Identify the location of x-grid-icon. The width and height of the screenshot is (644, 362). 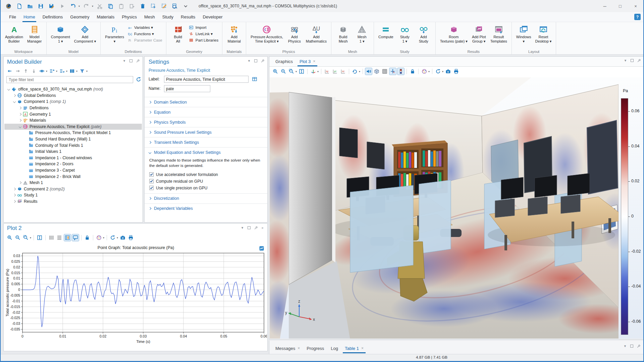
(51, 238).